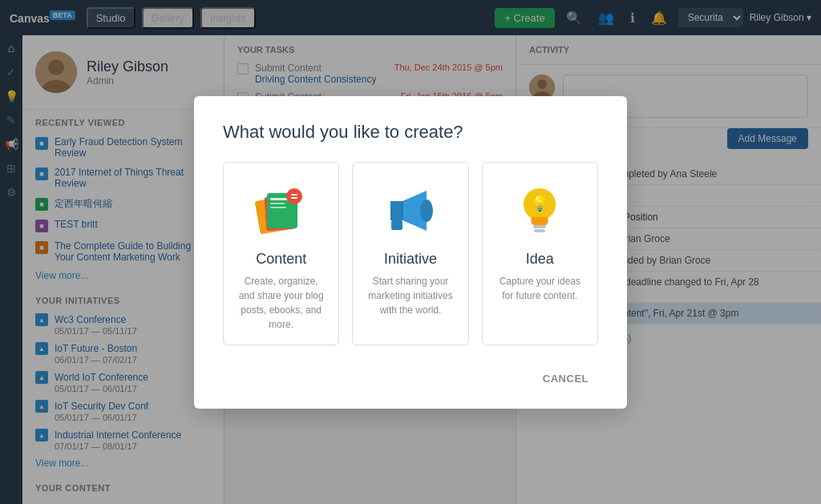 Image resolution: width=821 pixels, height=504 pixels. Describe the element at coordinates (540, 288) in the screenshot. I see `idea-option-desc: Capture your ideas for future content.` at that location.